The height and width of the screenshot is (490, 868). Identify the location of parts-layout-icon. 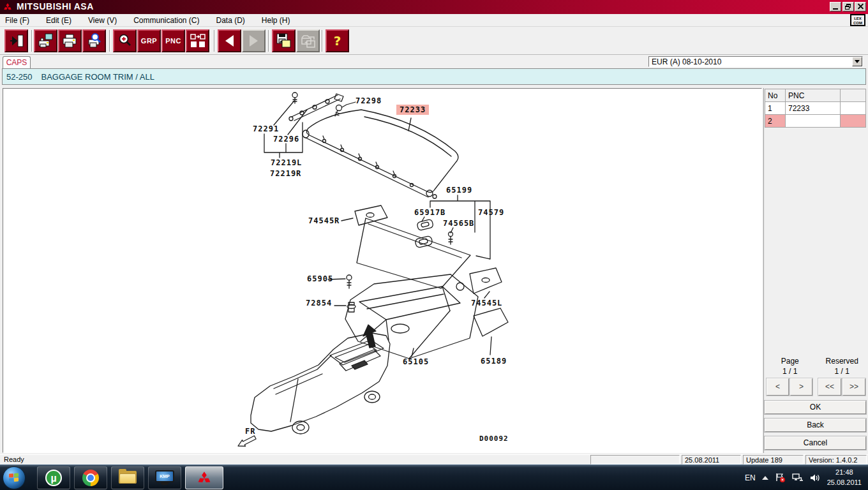
(198, 41).